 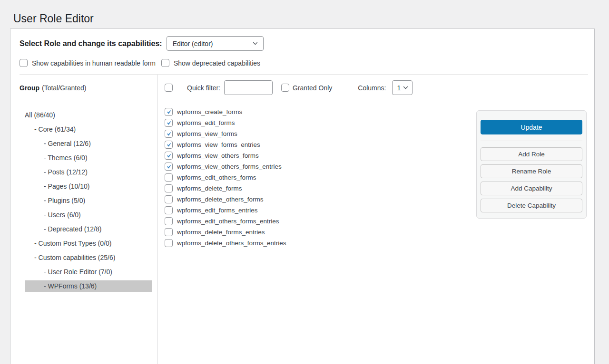 I want to click on capability-row: wpforms_edit_forms, so click(x=226, y=123).